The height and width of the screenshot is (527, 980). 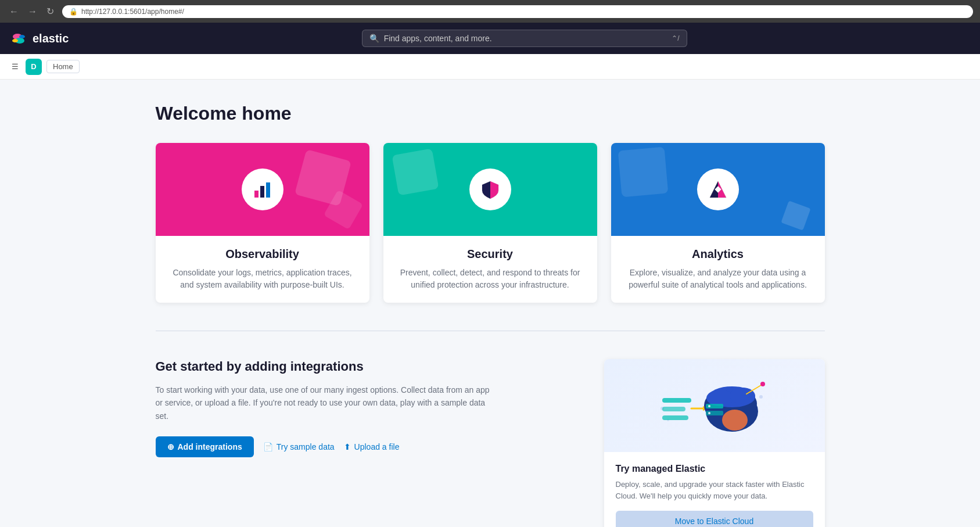 What do you see at coordinates (347, 447) in the screenshot?
I see `upload-icon: ⬆` at bounding box center [347, 447].